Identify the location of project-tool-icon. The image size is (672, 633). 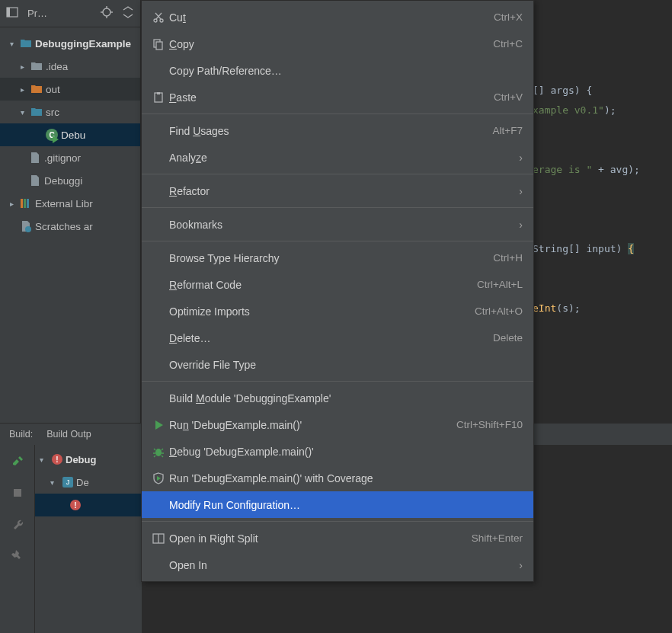
(12, 14).